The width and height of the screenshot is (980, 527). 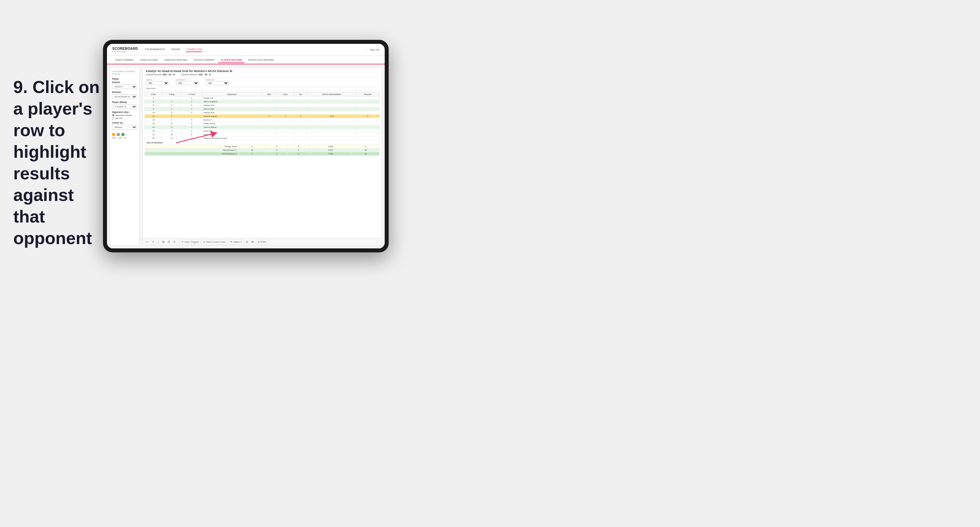 What do you see at coordinates (253, 242) in the screenshot?
I see `grid2-button: ⊞` at bounding box center [253, 242].